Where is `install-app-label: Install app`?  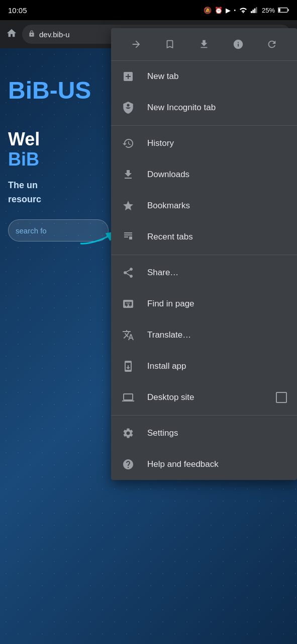 install-app-label: Install app is located at coordinates (217, 366).